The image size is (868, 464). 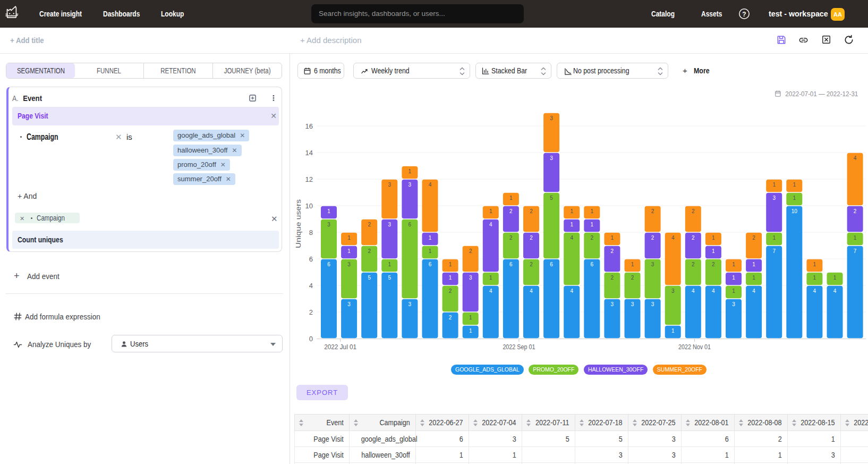 What do you see at coordinates (309, 180) in the screenshot?
I see `svg-text: 12` at bounding box center [309, 180].